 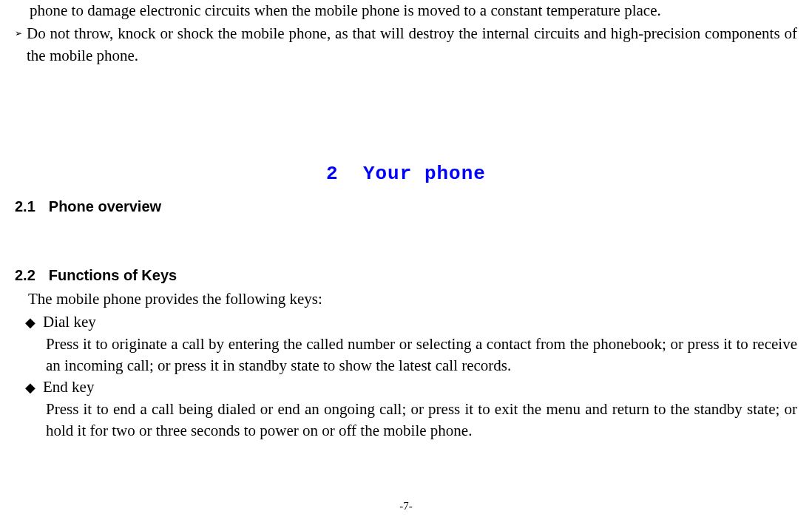 I want to click on key-name: Dial key, so click(x=70, y=322).